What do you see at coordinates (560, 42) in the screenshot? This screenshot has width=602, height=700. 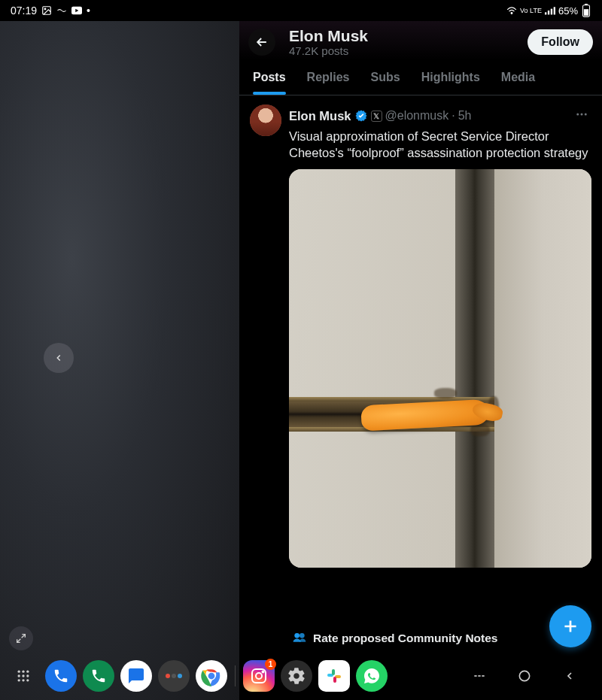 I see `follow-button: Follow` at bounding box center [560, 42].